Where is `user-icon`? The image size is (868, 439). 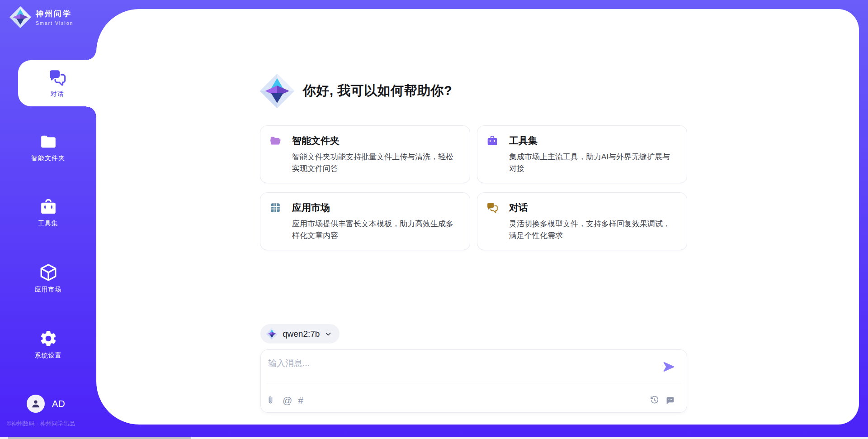
user-icon is located at coordinates (36, 404).